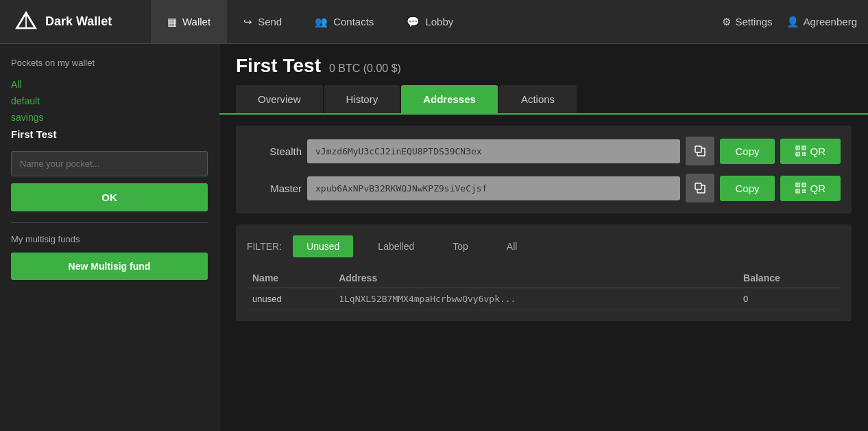  What do you see at coordinates (700, 151) in the screenshot?
I see `copy-icon` at bounding box center [700, 151].